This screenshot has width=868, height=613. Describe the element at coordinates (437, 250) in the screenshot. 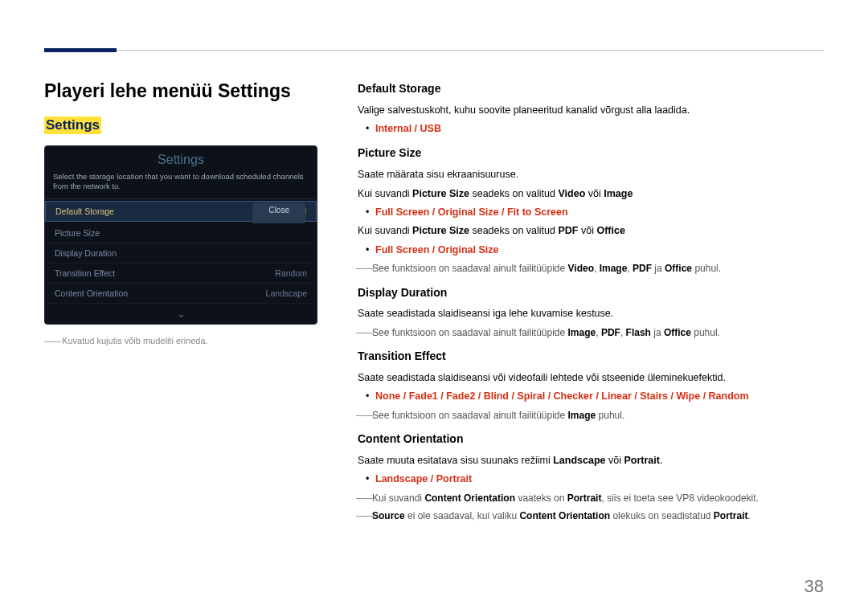

I see `option-list: Full Screen / Original Size` at that location.